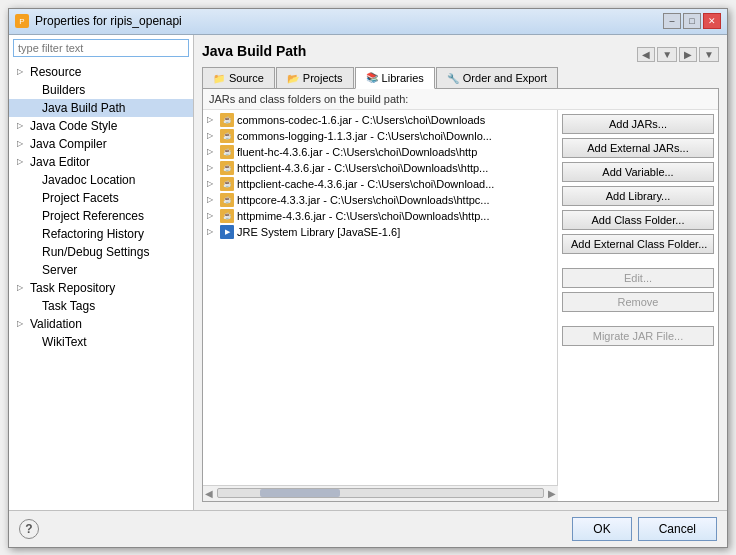 The width and height of the screenshot is (736, 555). I want to click on list-item: ▷ ▶ JRE System Library [JavaSE-1.6], so click(380, 232).